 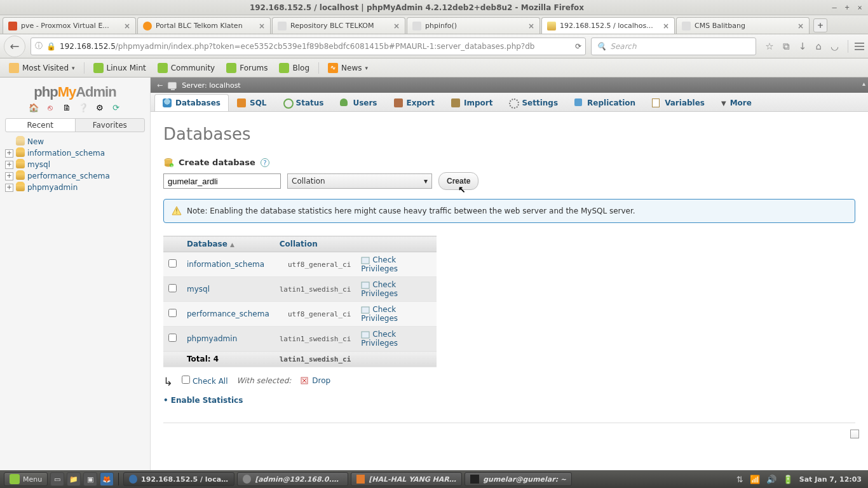 What do you see at coordinates (847, 8) in the screenshot?
I see `window-maximize-button: +` at bounding box center [847, 8].